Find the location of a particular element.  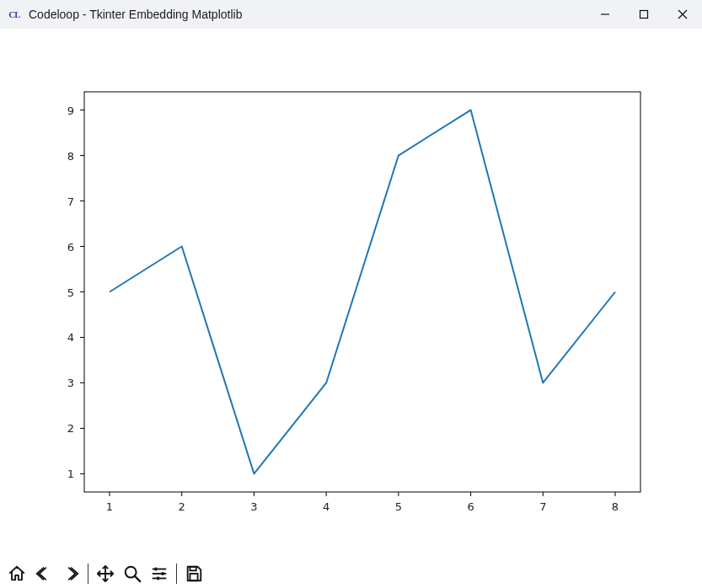

maximize-icon is located at coordinates (644, 14).